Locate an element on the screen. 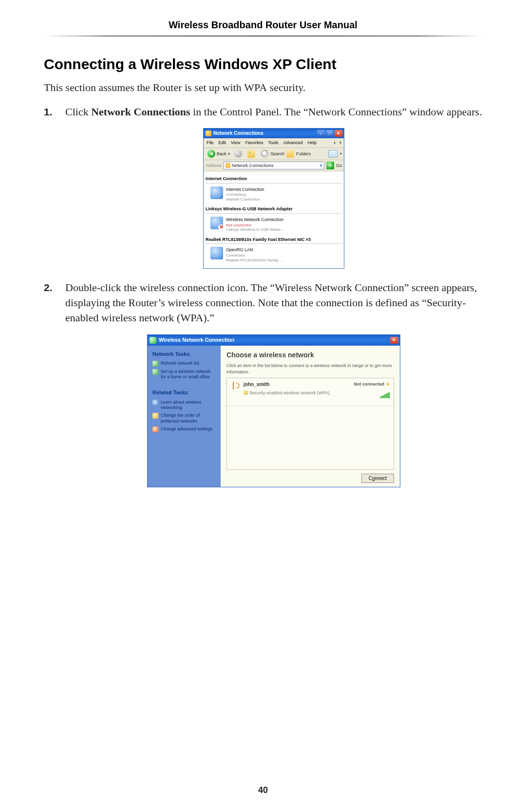 The height and width of the screenshot is (812, 526). step1-bold: Network Connections is located at coordinates (141, 112).